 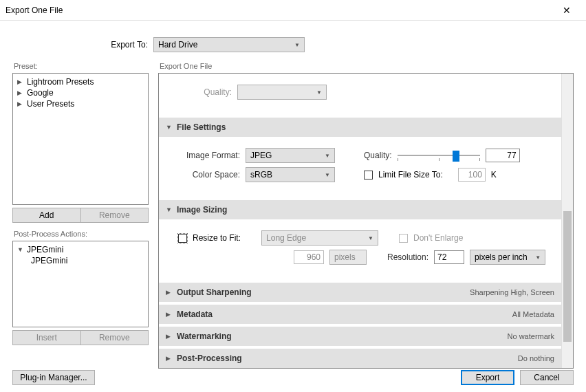 I want to click on limit-filesize-label: Limit File Size To:, so click(x=411, y=175).